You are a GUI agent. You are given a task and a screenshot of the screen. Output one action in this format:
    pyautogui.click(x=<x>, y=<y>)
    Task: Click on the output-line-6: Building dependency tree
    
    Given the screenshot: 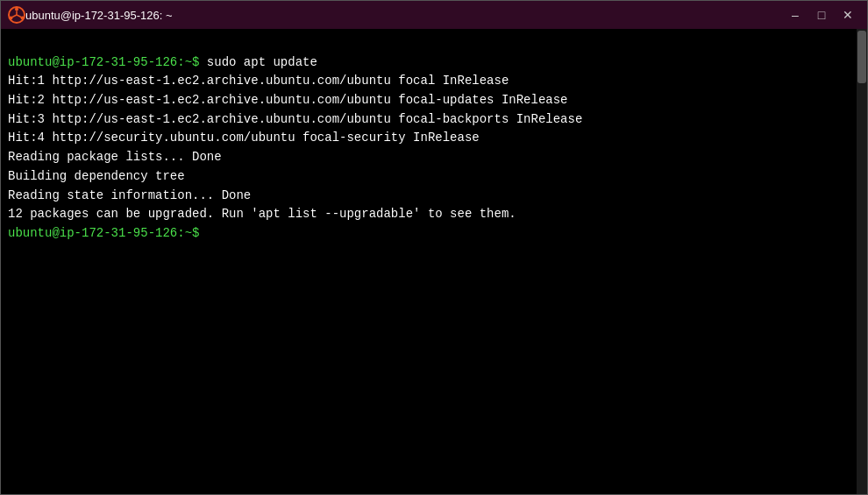 What is the action you would take?
    pyautogui.click(x=96, y=176)
    